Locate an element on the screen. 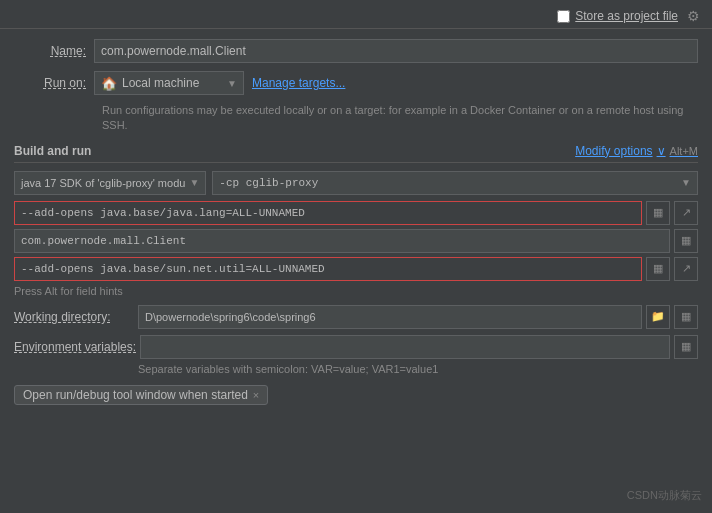 This screenshot has height=513, width=712. modify-options-button: Modify options ∨ Alt+M is located at coordinates (636, 151).